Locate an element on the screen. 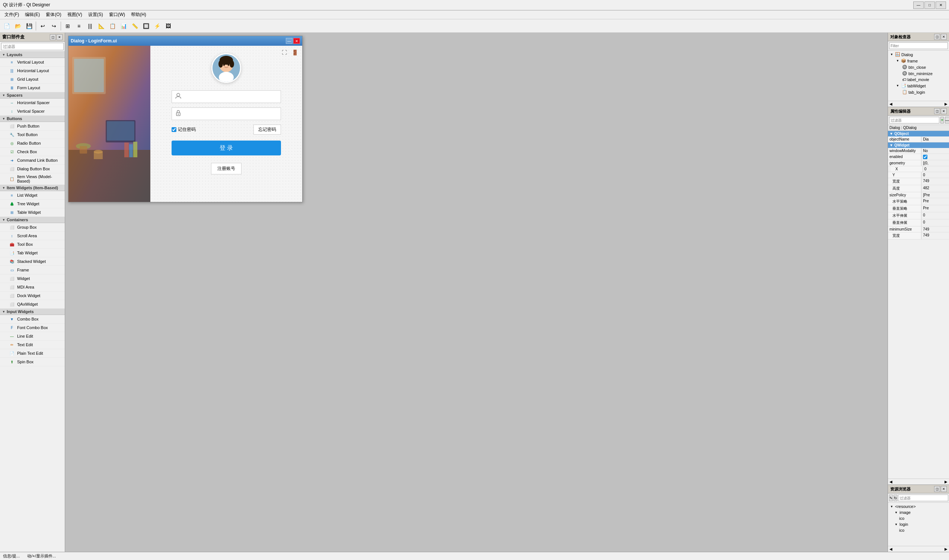 The width and height of the screenshot is (949, 560). widget-horizontal-layout: ||| Horizontal Layout is located at coordinates (32, 71).